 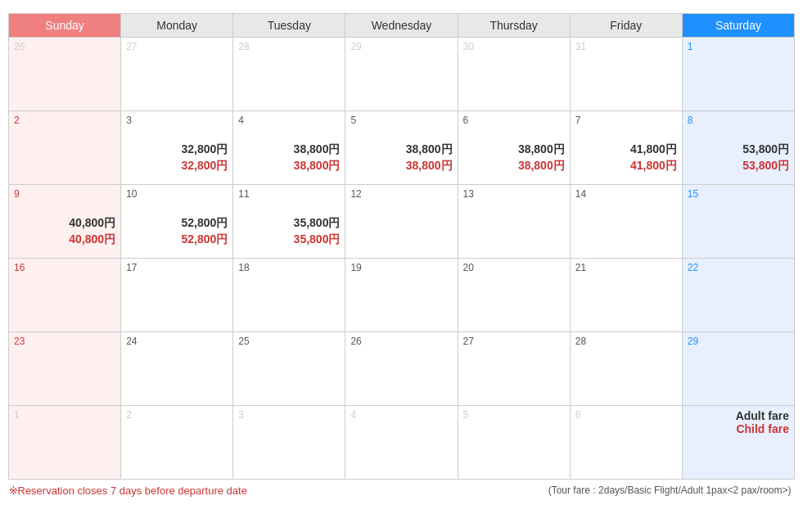 I want to click on calendar-cell: 21, so click(x=625, y=295).